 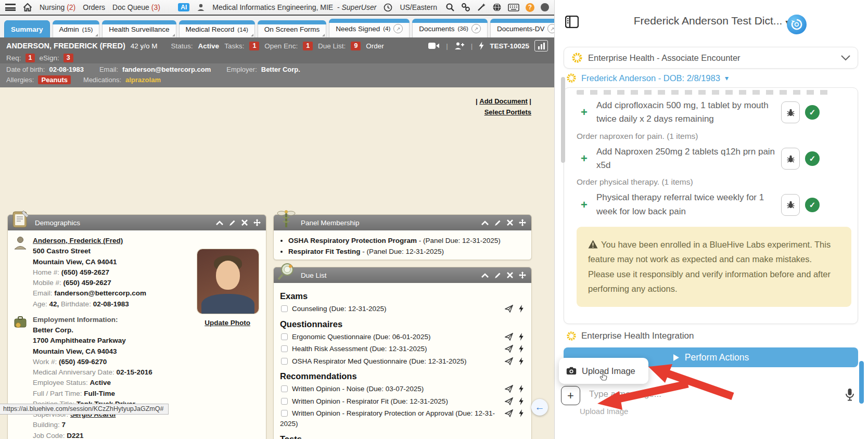 I want to click on due-list-header: Due List, so click(x=403, y=275).